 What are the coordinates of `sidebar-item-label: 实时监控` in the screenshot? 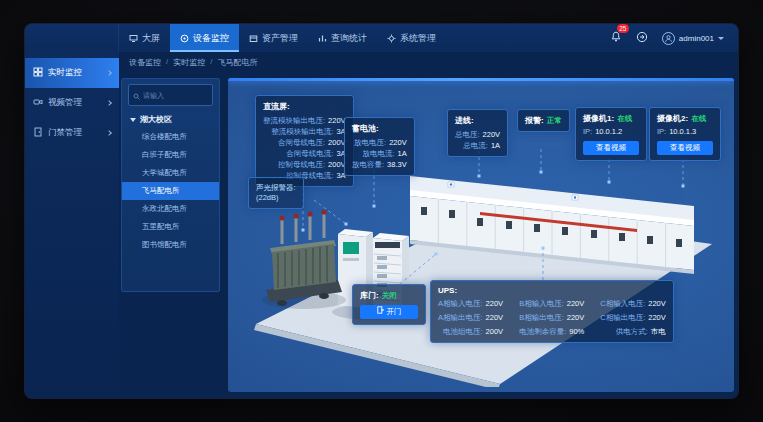 It's located at (65, 73).